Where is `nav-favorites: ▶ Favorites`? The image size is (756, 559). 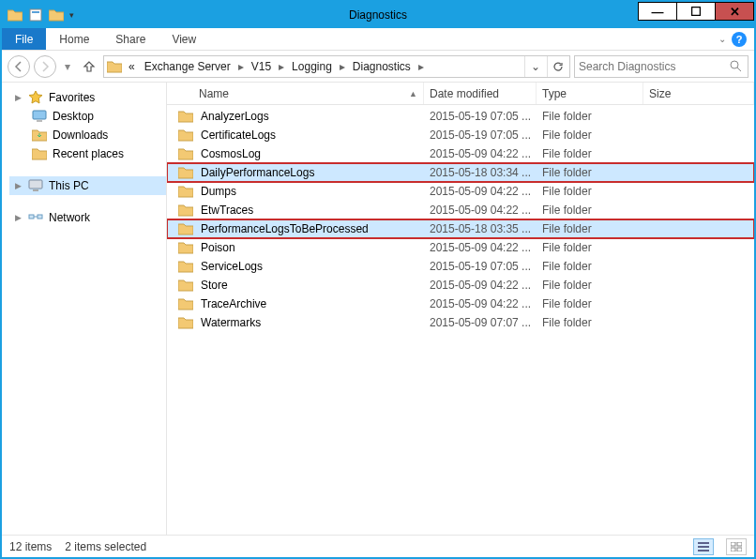
nav-favorites: ▶ Favorites is located at coordinates (88, 98).